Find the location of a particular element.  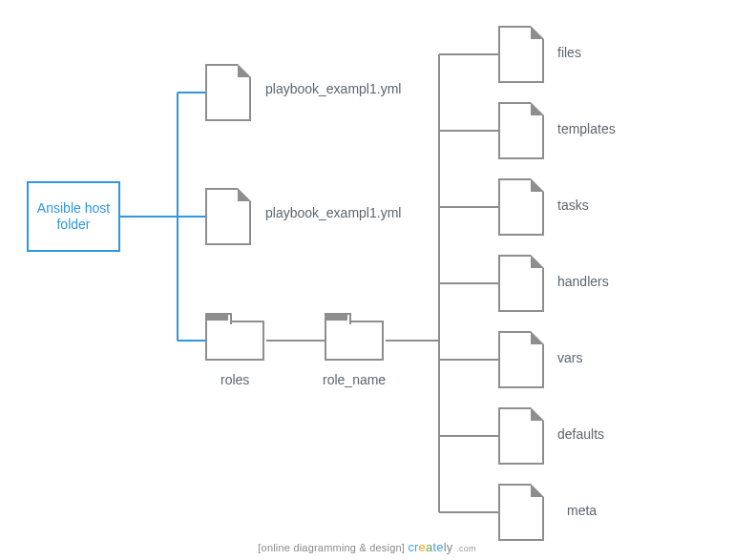

playbook2-label: playbook_exampl1.yml is located at coordinates (333, 213).